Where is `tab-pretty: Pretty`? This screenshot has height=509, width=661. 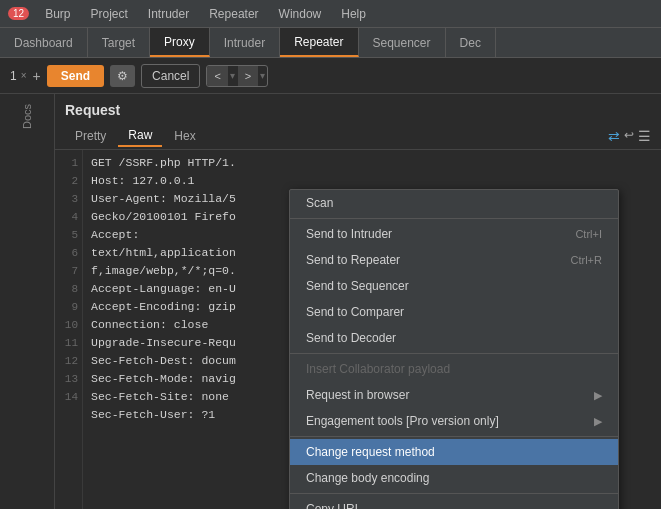 tab-pretty: Pretty is located at coordinates (90, 136).